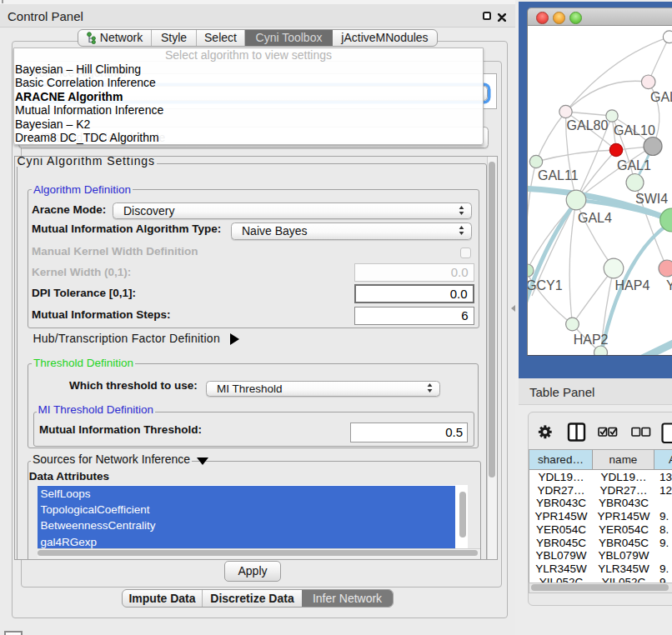  What do you see at coordinates (559, 175) in the screenshot?
I see `svg-text: GAL11` at bounding box center [559, 175].